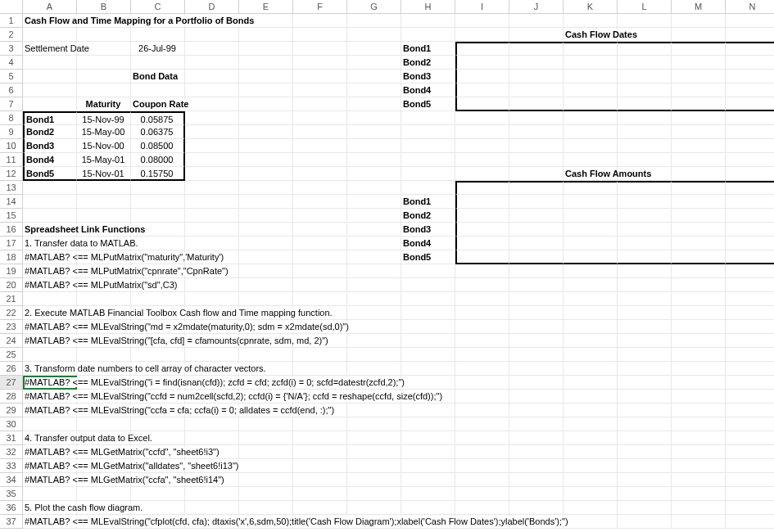  Describe the element at coordinates (750, 411) in the screenshot. I see `cell-N29` at that location.